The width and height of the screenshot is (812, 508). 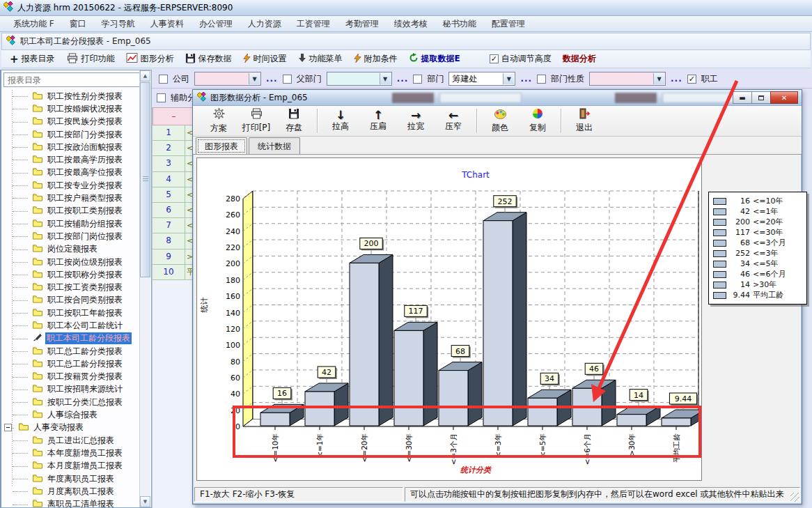 I want to click on tree-item: 职工按合同类别报表, so click(x=71, y=300).